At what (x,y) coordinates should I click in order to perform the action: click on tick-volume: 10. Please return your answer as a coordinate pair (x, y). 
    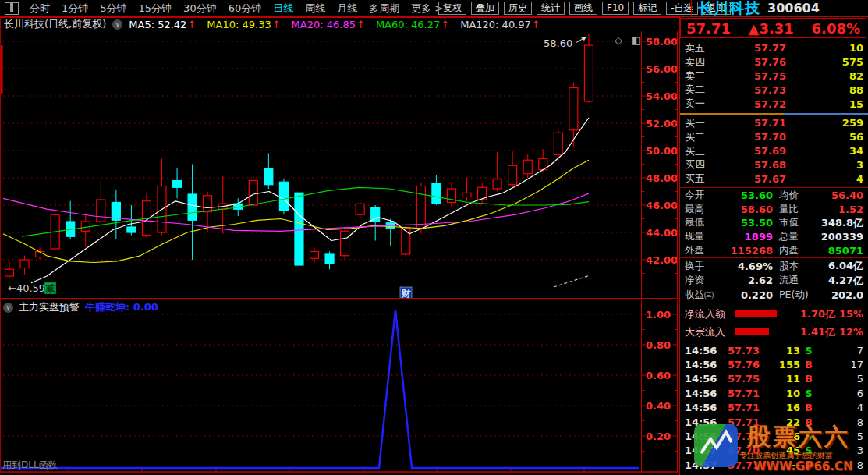
    Looking at the image, I should click on (780, 393).